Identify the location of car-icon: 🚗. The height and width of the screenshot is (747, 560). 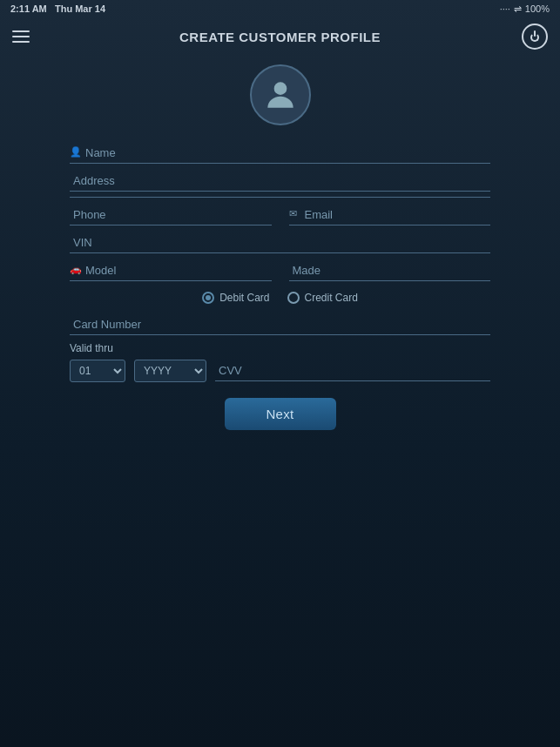
(76, 270).